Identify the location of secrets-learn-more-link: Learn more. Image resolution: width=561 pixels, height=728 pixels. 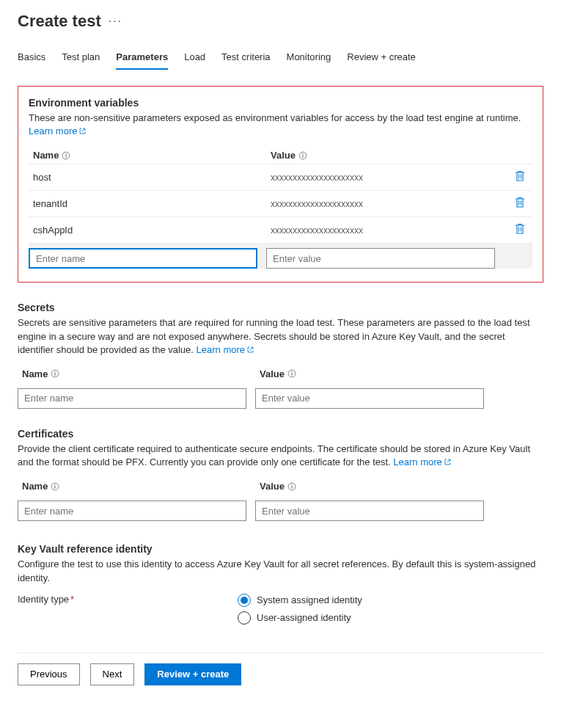
(226, 349).